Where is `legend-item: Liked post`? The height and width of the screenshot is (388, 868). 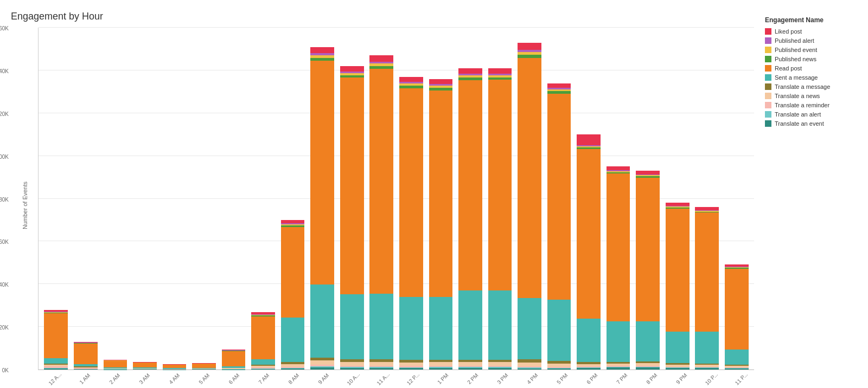
legend-item: Liked post is located at coordinates (811, 31).